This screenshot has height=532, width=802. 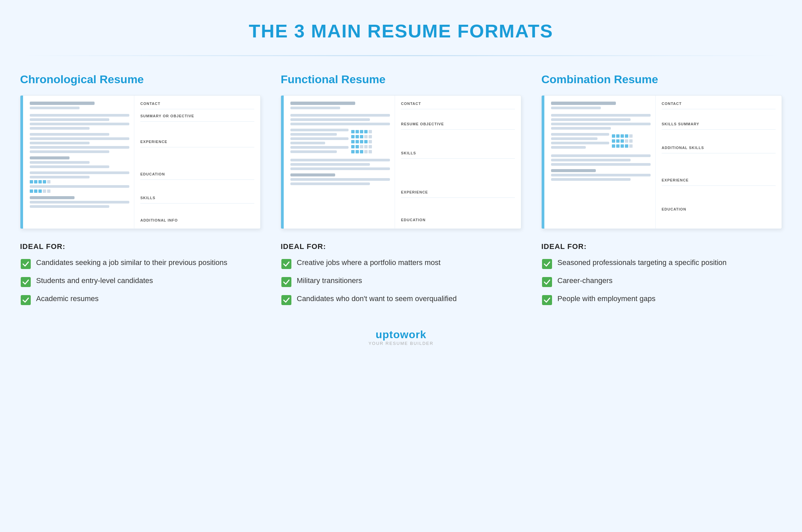 What do you see at coordinates (401, 335) in the screenshot?
I see `brand-name: uptowork` at bounding box center [401, 335].